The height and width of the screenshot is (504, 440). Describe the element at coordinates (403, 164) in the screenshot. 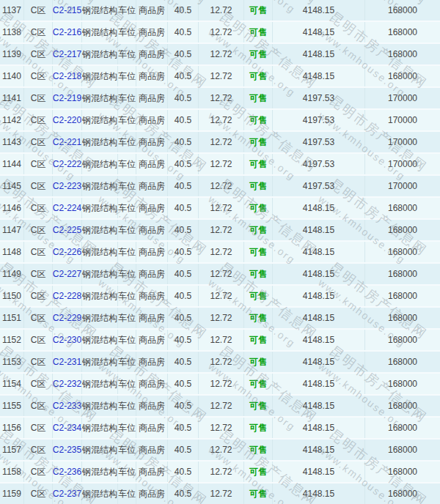

I see `cell-total-price: 170000` at that location.